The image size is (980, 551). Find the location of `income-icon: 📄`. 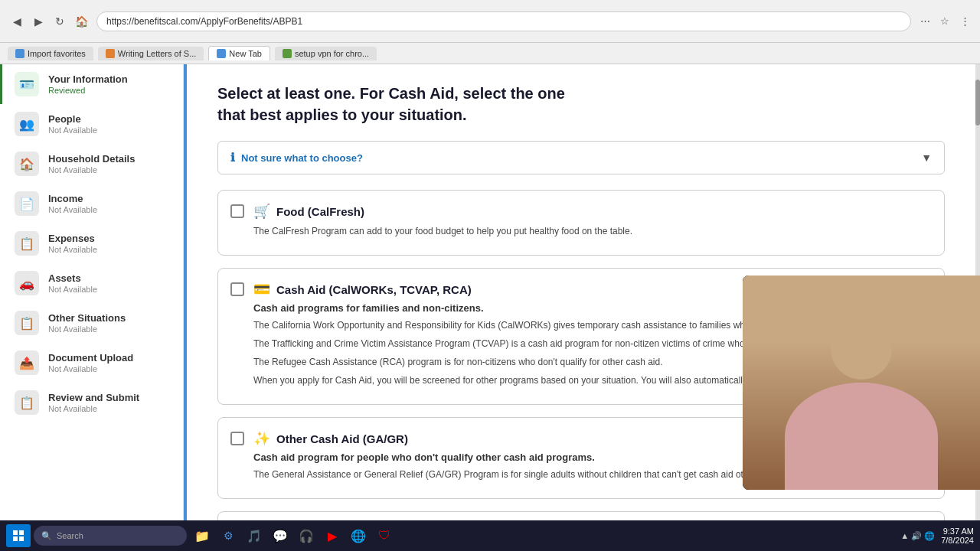

income-icon: 📄 is located at coordinates (27, 204).